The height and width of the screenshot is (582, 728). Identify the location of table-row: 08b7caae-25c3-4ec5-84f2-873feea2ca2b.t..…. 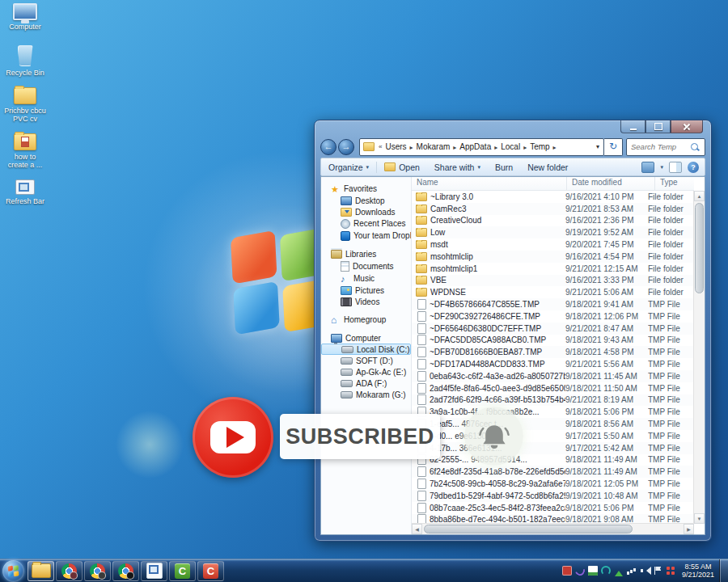
(553, 508).